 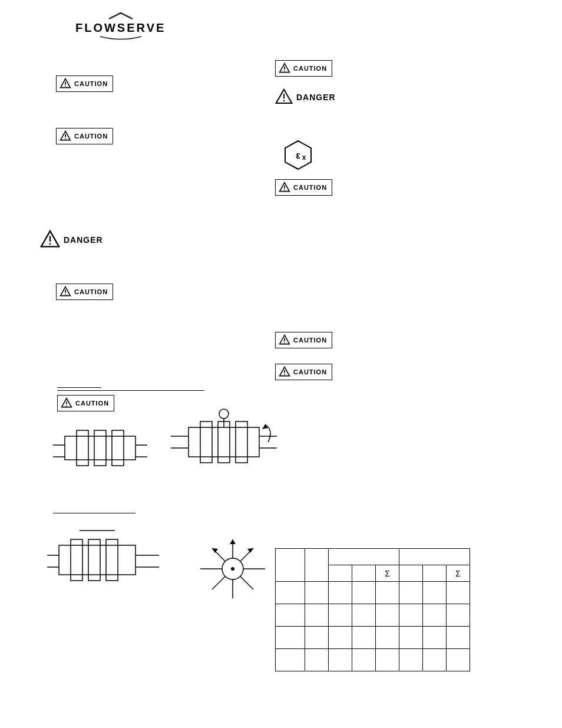 I want to click on table-header-group2, so click(x=435, y=557).